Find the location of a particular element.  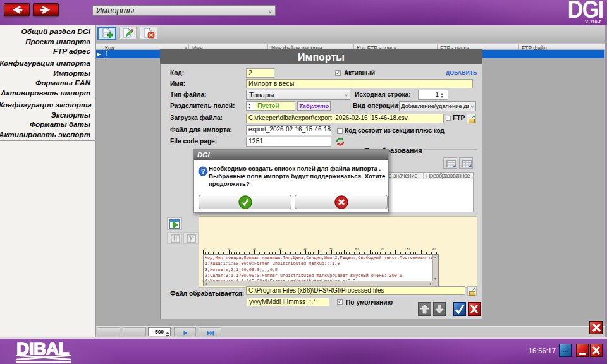

svg-text: 70 is located at coordinates (383, 249).